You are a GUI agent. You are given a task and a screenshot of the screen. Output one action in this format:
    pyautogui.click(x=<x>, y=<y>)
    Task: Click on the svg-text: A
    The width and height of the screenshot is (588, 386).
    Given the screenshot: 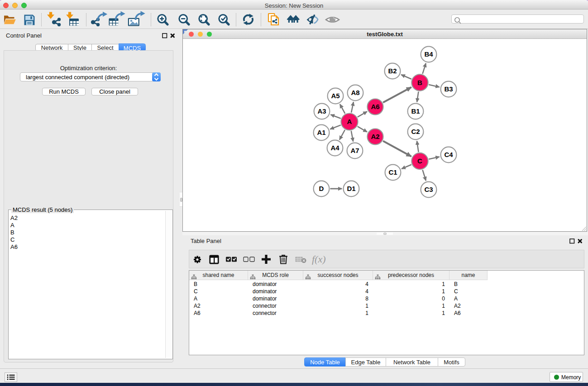 What is the action you would take?
    pyautogui.click(x=349, y=121)
    